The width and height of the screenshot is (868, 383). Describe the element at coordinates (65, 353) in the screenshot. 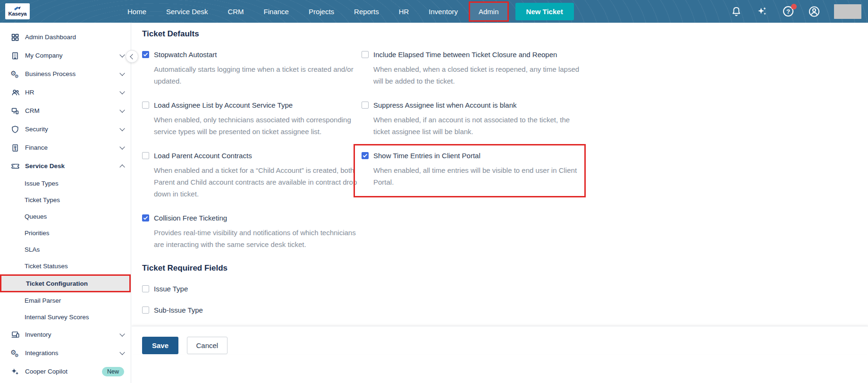

I see `sidebar-item-integrations: ⚙⚙ Integrations` at that location.